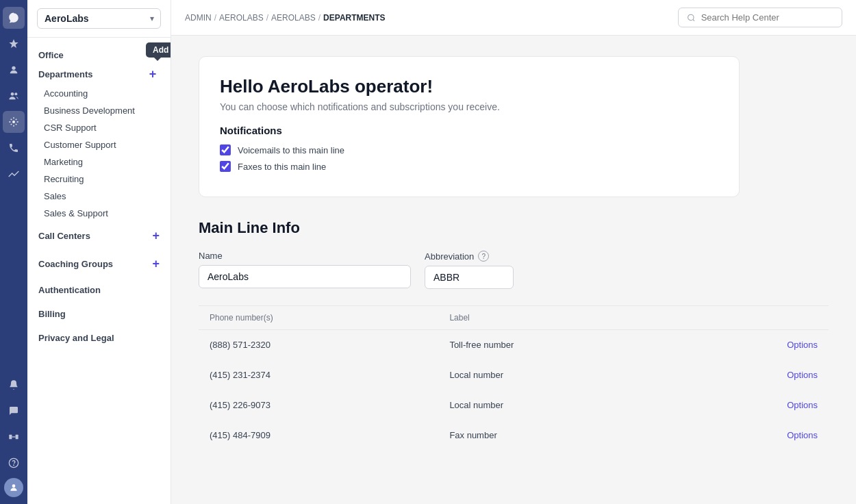 Image resolution: width=856 pixels, height=504 pixels. Describe the element at coordinates (318, 405) in the screenshot. I see `phone-number: (415) 226-9073` at that location.